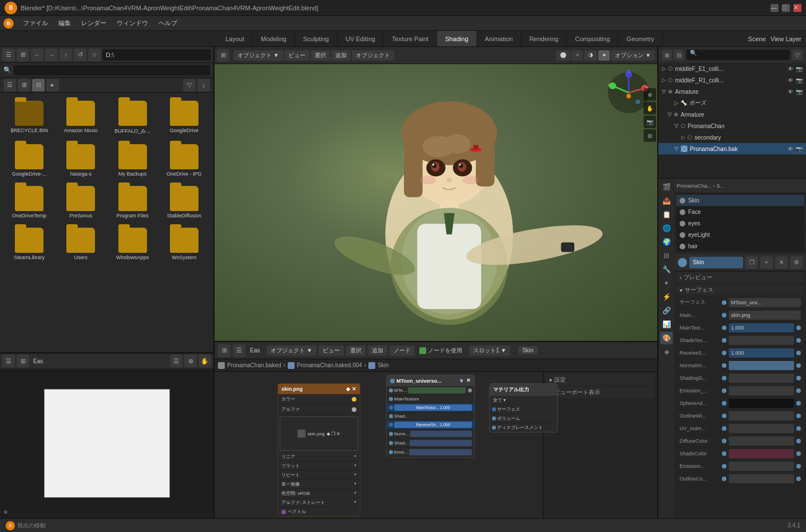 Image resolution: width=806 pixels, height=532 pixels. I want to click on fb-up: ↑, so click(66, 55).